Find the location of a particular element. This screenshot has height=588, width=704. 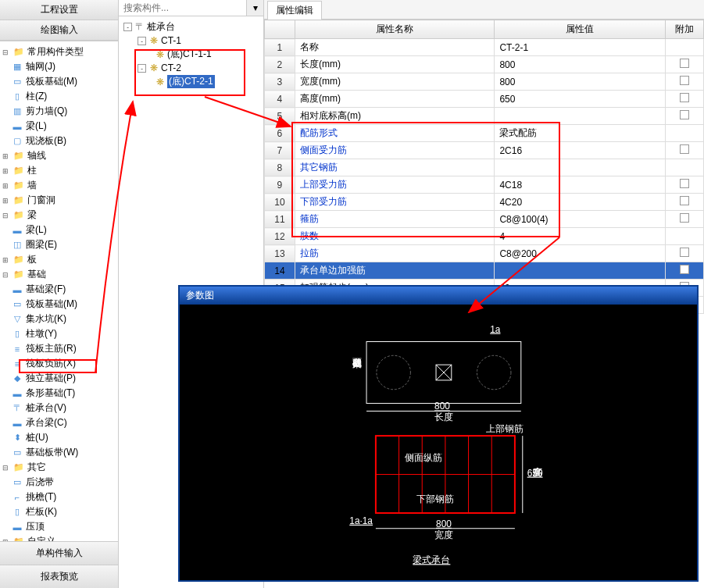

attr-name-cell: 宽度(mm) is located at coordinates (394, 82).